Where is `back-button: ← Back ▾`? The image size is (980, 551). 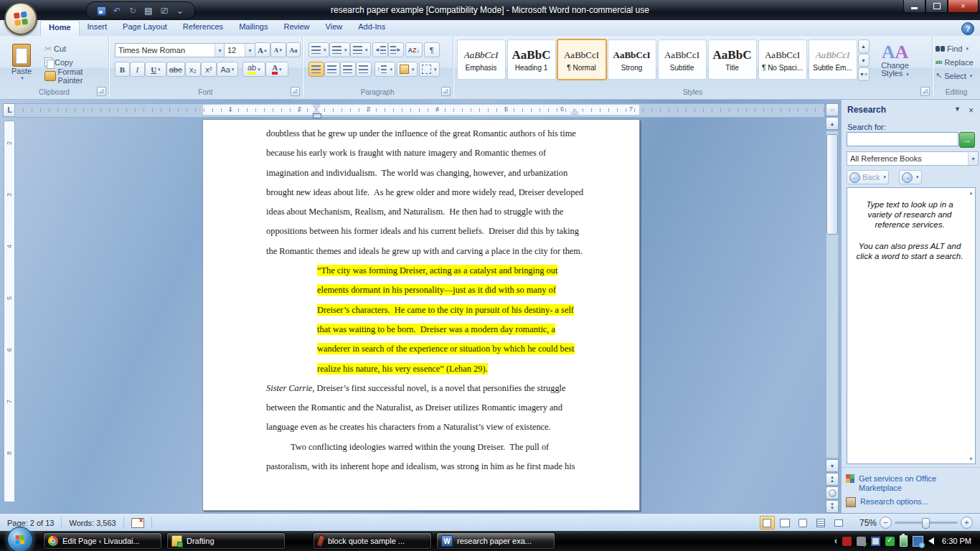
back-button: ← Back ▾ is located at coordinates (868, 177).